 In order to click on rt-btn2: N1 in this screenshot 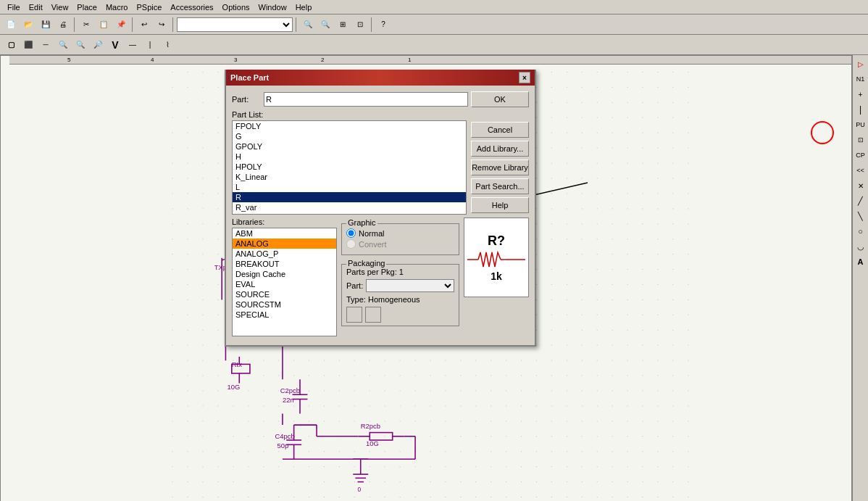, I will do `click(861, 79)`.